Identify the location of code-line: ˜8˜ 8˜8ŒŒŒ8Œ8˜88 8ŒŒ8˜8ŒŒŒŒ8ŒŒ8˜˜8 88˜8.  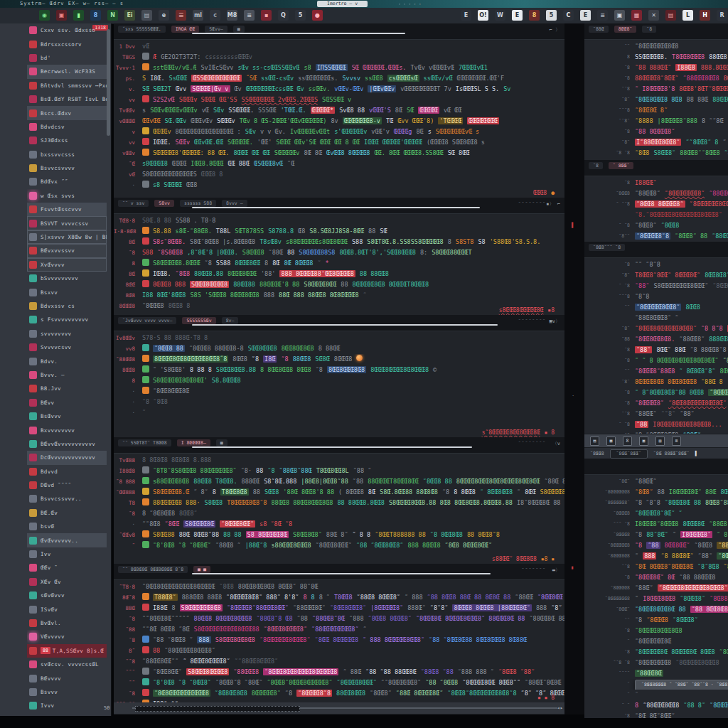
(657, 392).